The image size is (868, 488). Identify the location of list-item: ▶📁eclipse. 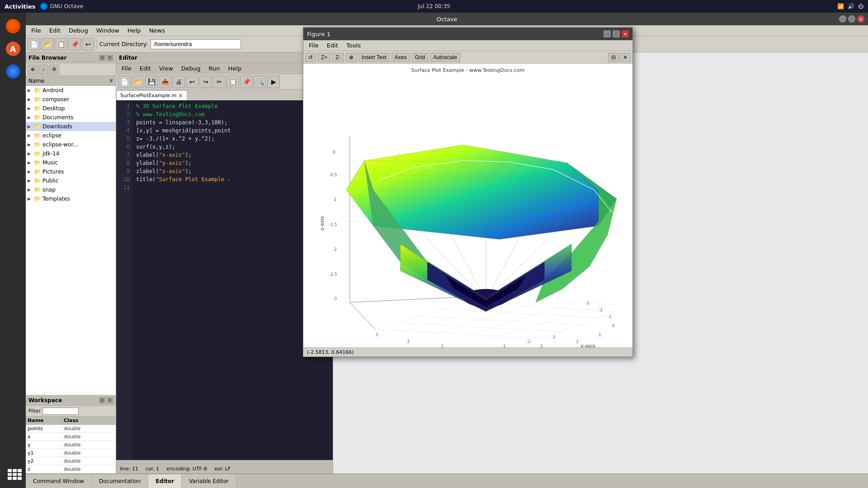
(71, 136).